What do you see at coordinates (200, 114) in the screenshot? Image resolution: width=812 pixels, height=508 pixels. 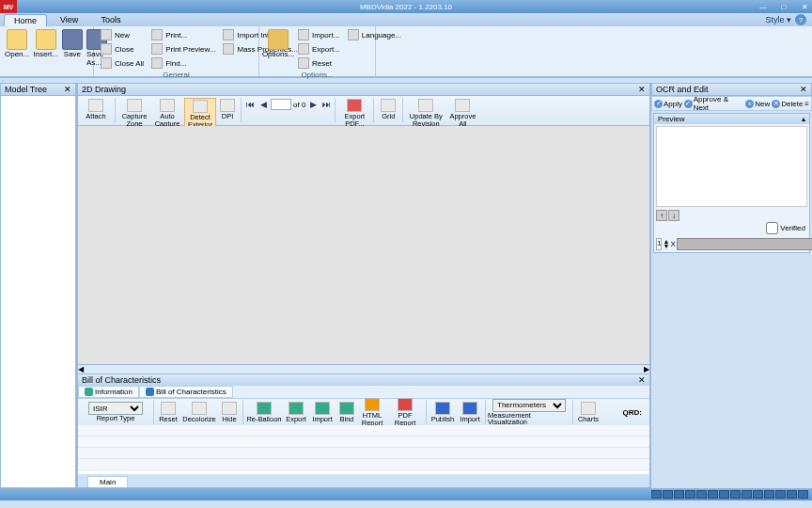 I see `detect-exterior-button: Detect Exterior` at bounding box center [200, 114].